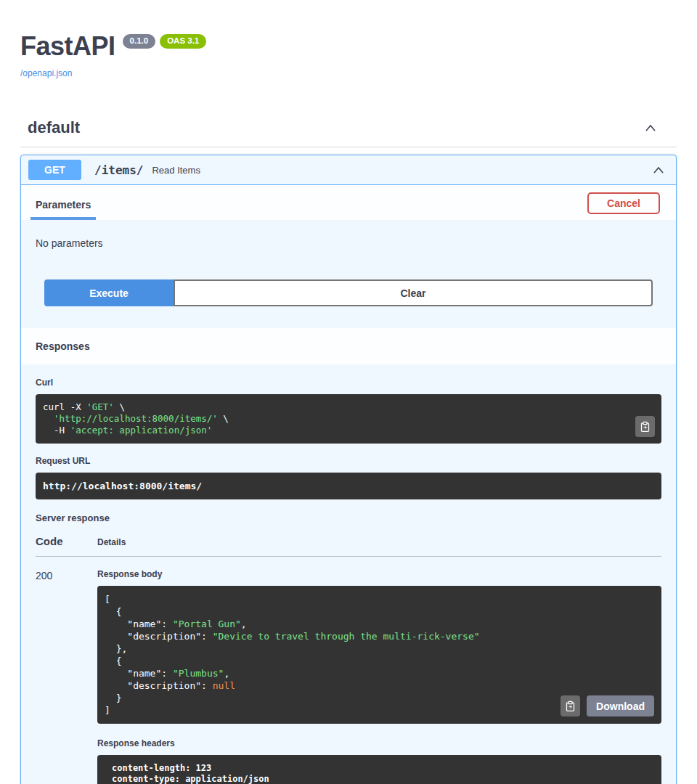 The height and width of the screenshot is (784, 697). I want to click on details-column-header: Details, so click(112, 542).